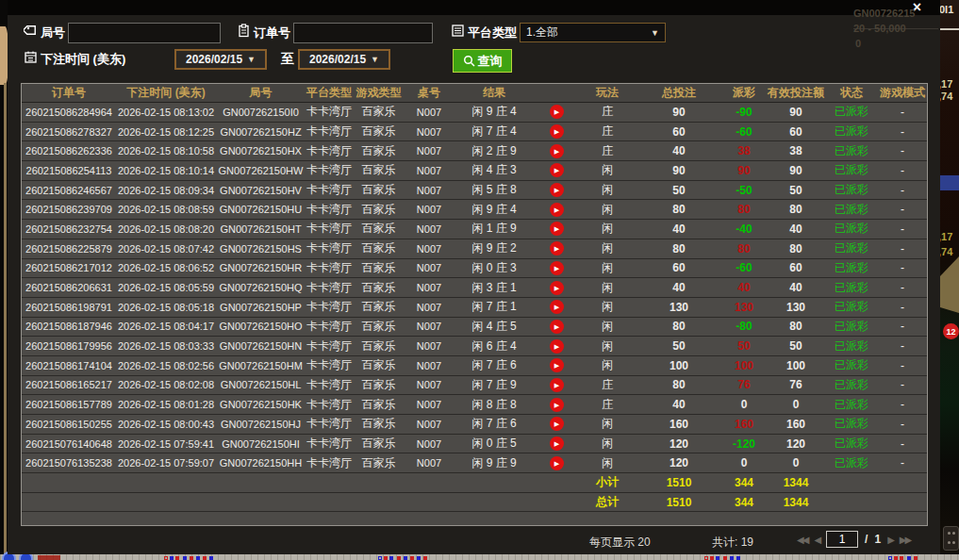 This screenshot has width=959, height=560. What do you see at coordinates (260, 444) in the screenshot?
I see `cell-round-id: GN007262150HI` at bounding box center [260, 444].